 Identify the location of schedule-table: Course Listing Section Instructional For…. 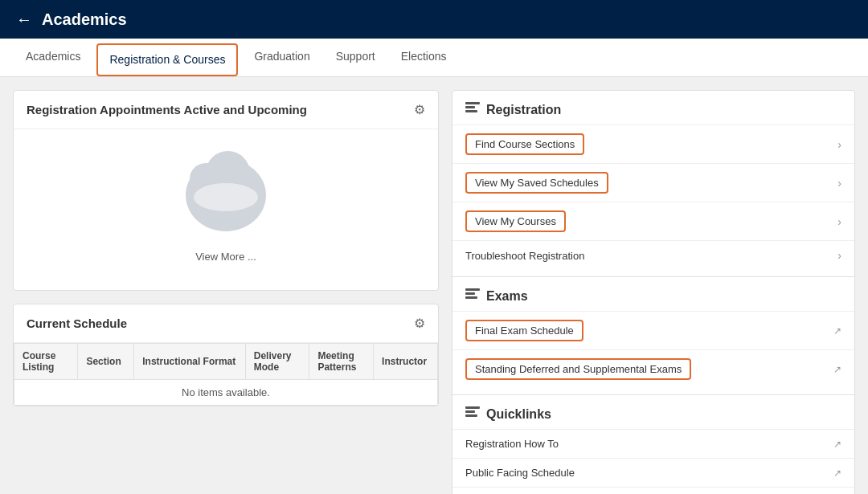
(226, 374).